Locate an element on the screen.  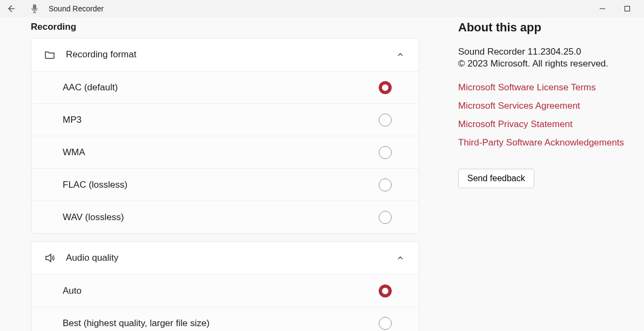
option-label: Auto is located at coordinates (220, 291).